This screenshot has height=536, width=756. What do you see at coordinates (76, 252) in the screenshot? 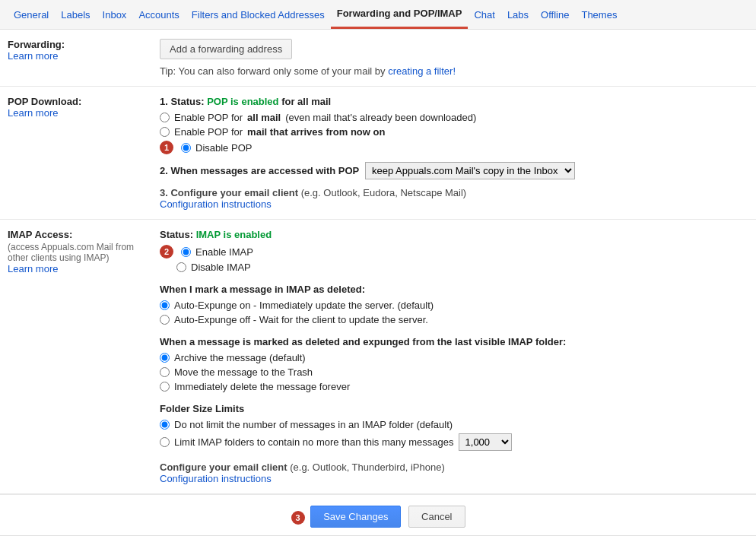
I see `imap-sublabel: (access Appuals.com Mail from other clie…` at bounding box center [76, 252].